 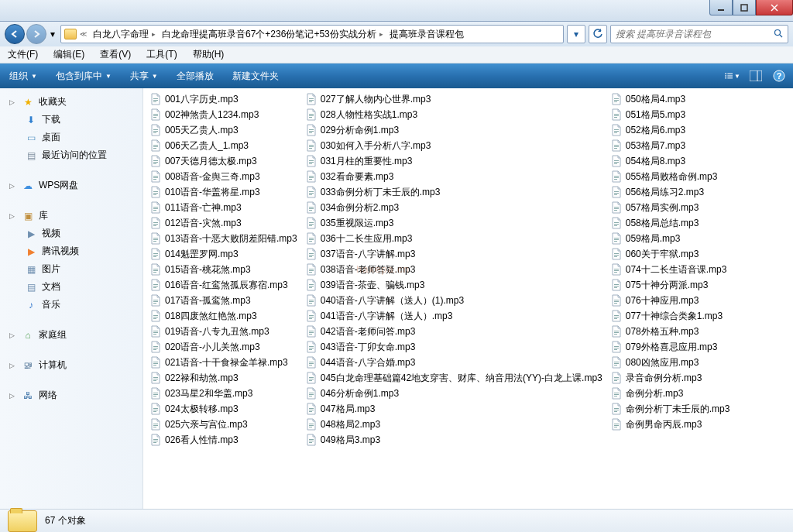 What do you see at coordinates (53, 34) in the screenshot?
I see `history-dropdown: ▾` at bounding box center [53, 34].